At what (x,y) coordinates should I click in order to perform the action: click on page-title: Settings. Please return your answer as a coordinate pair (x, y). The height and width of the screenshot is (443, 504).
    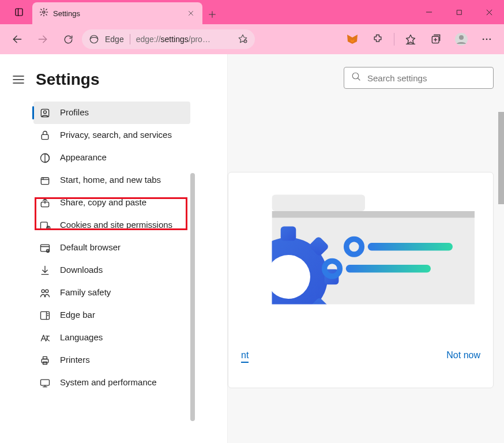
    Looking at the image, I should click on (67, 80).